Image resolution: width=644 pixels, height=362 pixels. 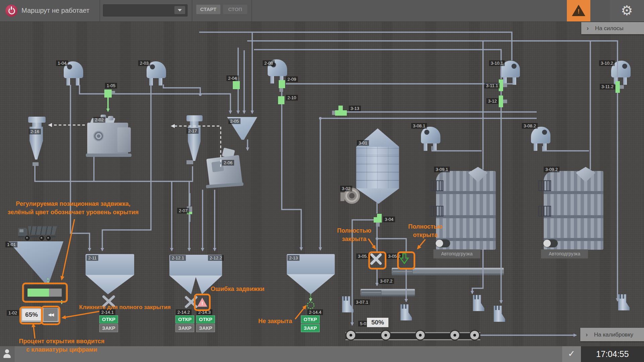 I want to click on annotation-click-close: Кликните для полного закрытия, so click(x=125, y=307).